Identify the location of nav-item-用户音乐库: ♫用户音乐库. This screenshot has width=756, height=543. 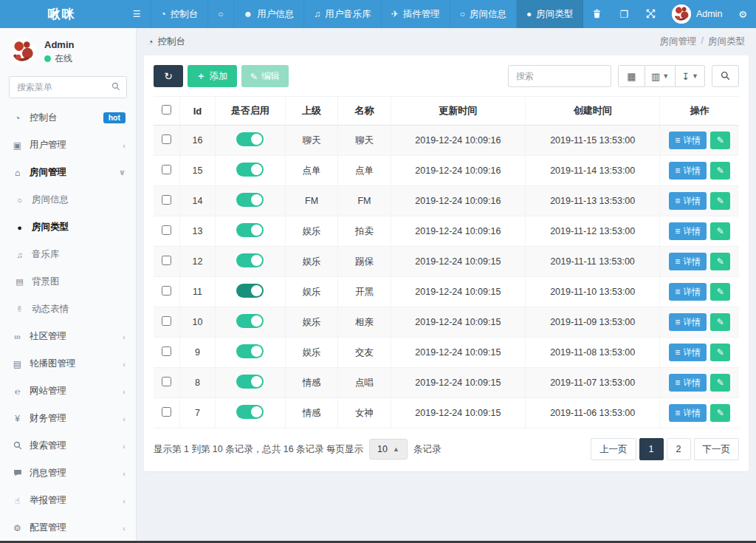
(343, 14).